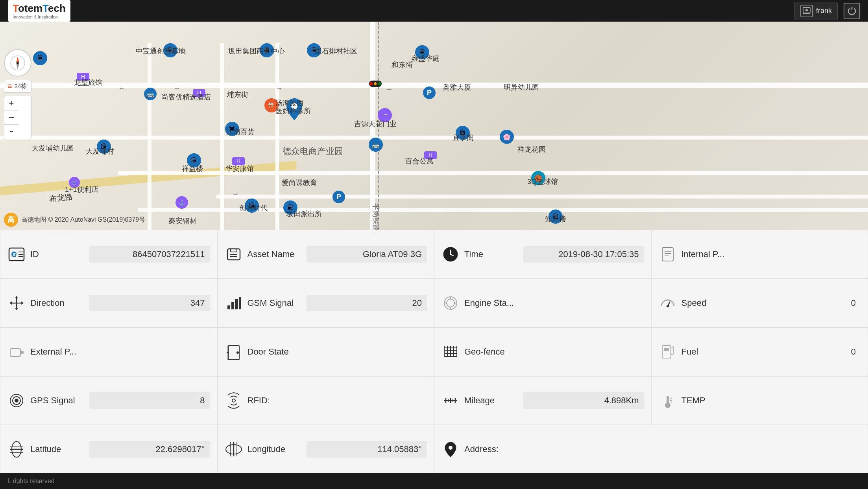 The height and width of the screenshot is (489, 868). Describe the element at coordinates (109, 254) in the screenshot. I see `id-field: ID ID 864507037221511` at that location.